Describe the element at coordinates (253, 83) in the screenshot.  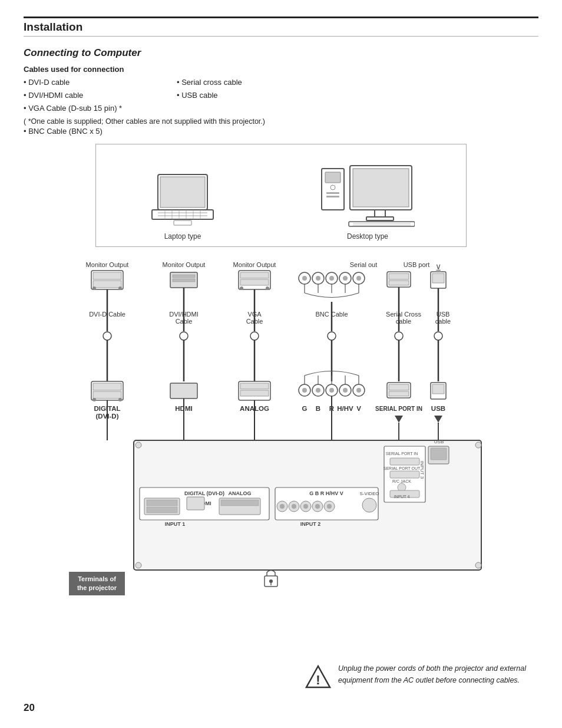
I see `cable-item-4: • Serial cross cable` at that location.